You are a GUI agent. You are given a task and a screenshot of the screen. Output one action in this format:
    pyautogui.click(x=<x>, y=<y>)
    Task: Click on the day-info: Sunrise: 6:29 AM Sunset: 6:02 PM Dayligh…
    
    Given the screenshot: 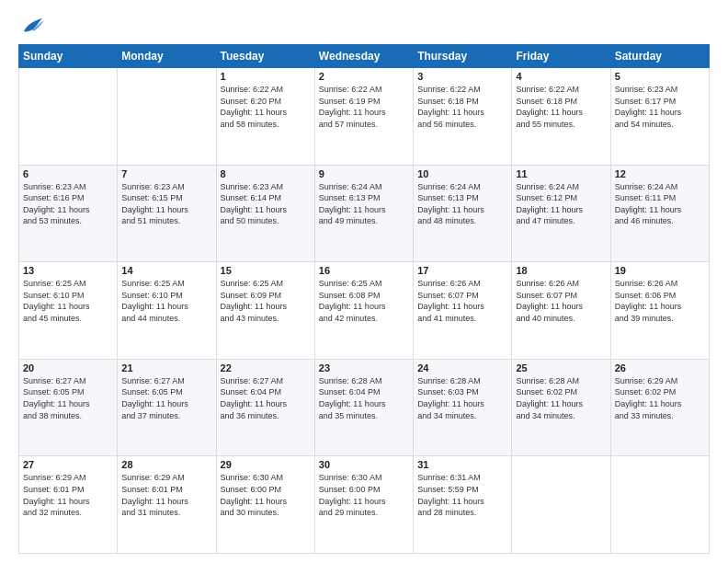 What is the action you would take?
    pyautogui.click(x=660, y=398)
    